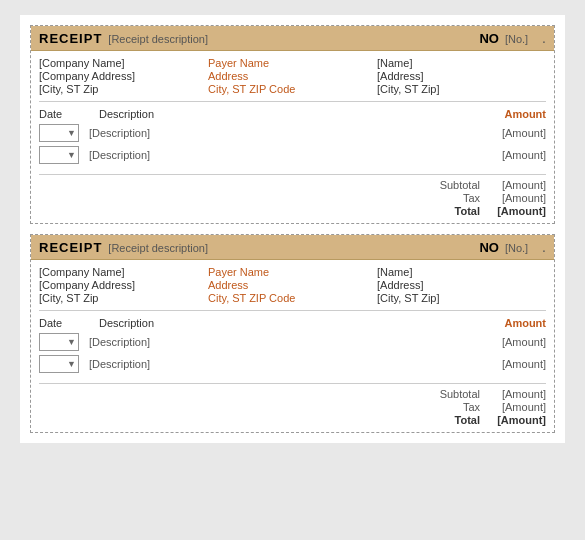 The width and height of the screenshot is (585, 540). What do you see at coordinates (292, 63) in the screenshot?
I see `payer-name-label-1: Payer Name` at bounding box center [292, 63].